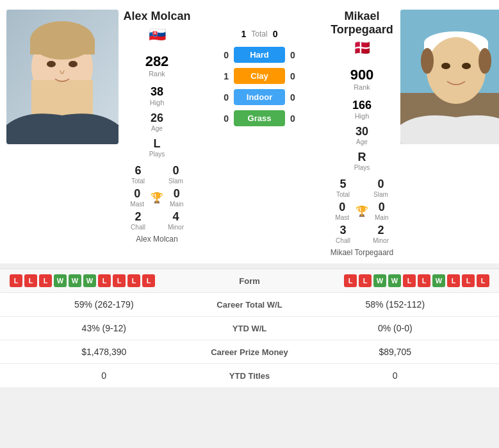  I want to click on left-trophy-icon: 🏆, so click(157, 197).